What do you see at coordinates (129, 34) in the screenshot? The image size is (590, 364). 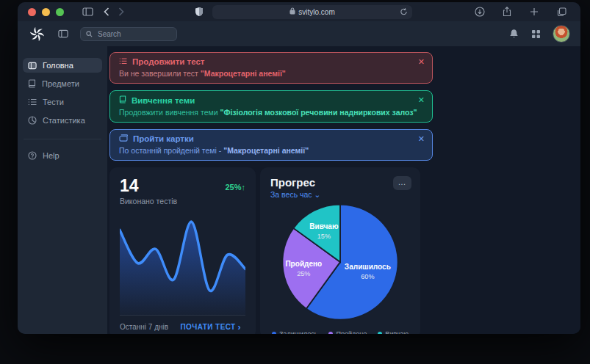 I see `search-box` at bounding box center [129, 34].